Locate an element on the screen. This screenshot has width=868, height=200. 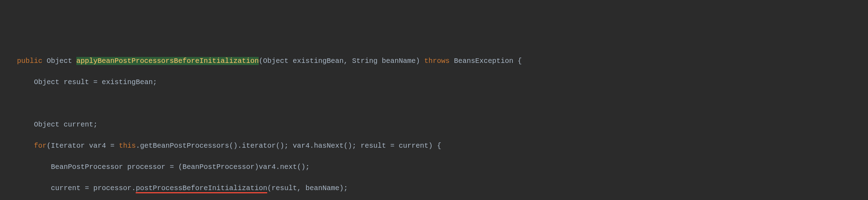
param1-type: Object is located at coordinates (276, 61).